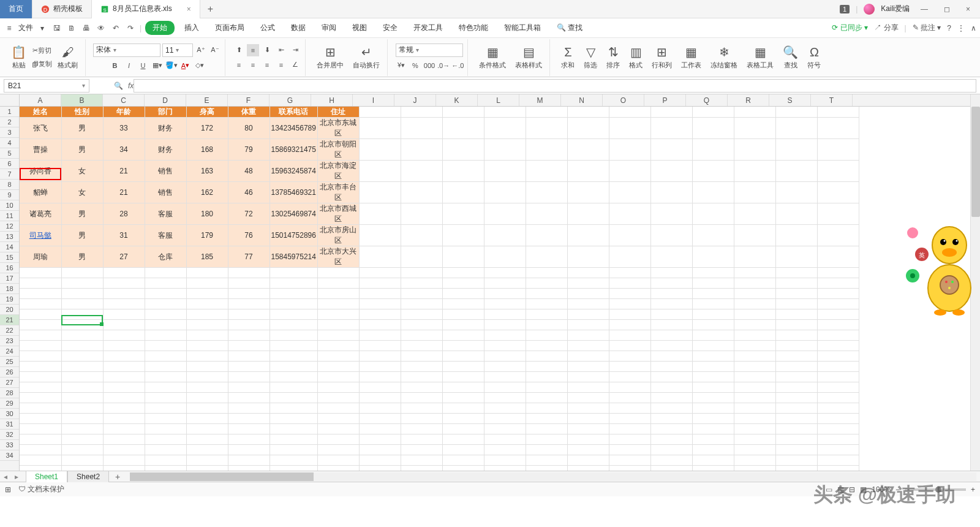  What do you see at coordinates (131, 86) in the screenshot?
I see `fx-icon: fx` at bounding box center [131, 86].